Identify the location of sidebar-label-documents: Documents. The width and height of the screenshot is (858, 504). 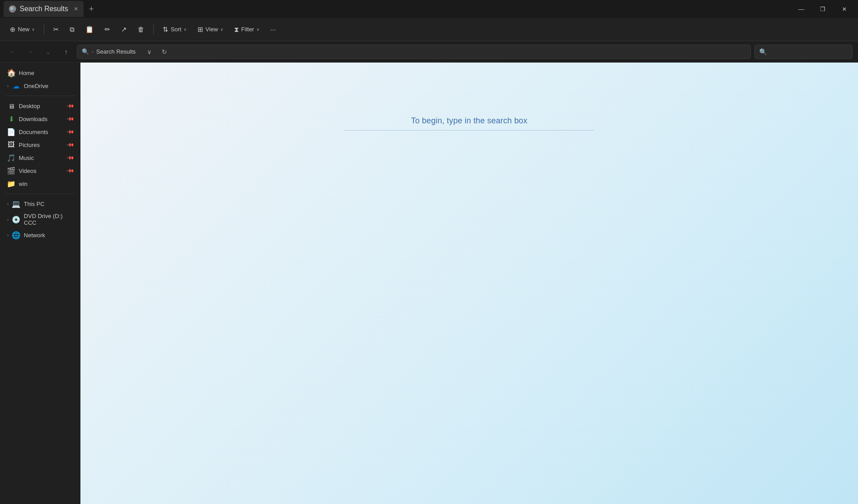
(34, 132).